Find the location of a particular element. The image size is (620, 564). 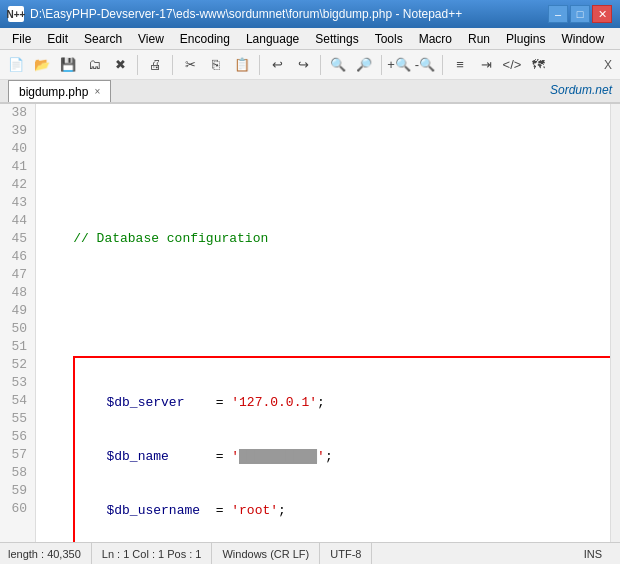

line-num-59: 59 is located at coordinates (18, 491).